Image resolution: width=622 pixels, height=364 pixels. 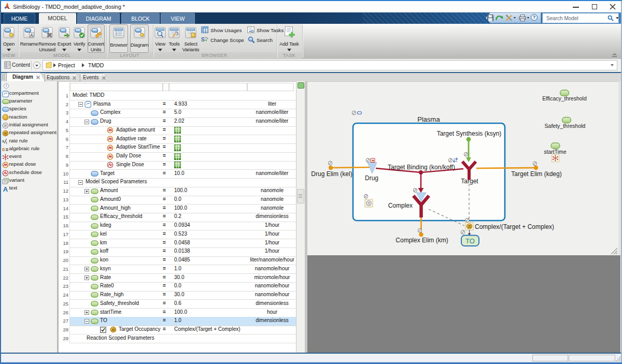 What do you see at coordinates (3, 141) in the screenshot?
I see `svg-text: x` at bounding box center [3, 141].